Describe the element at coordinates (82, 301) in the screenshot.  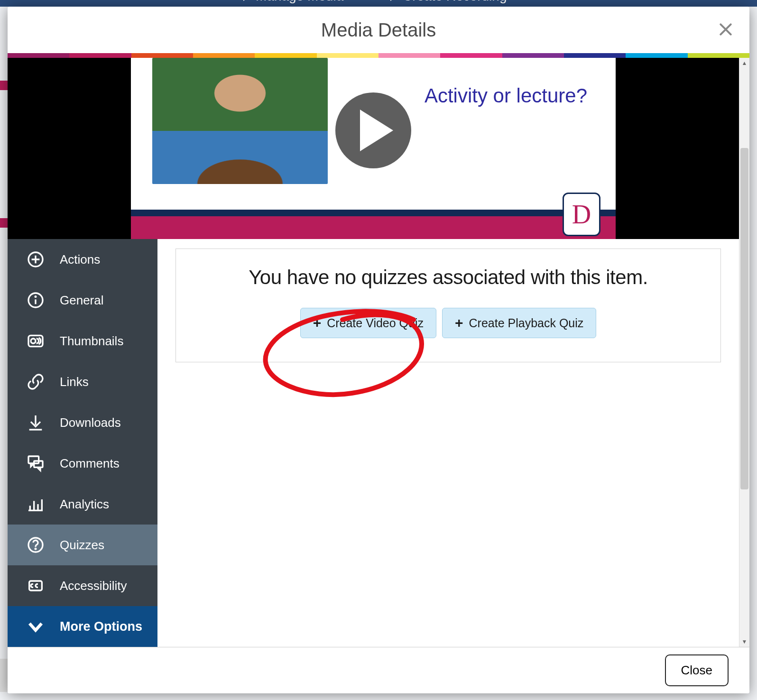
I see `sidebar-item-label: General` at that location.